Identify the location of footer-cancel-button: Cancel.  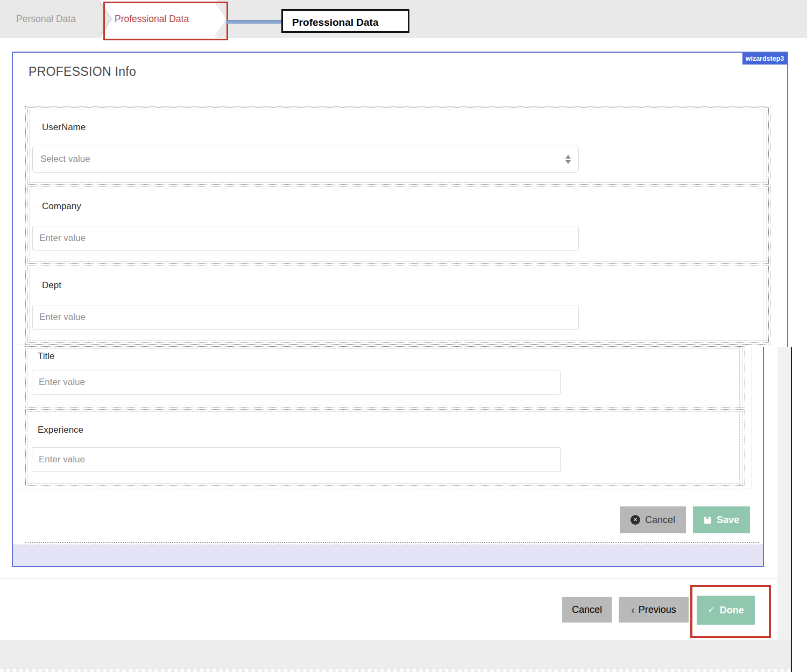
(587, 610).